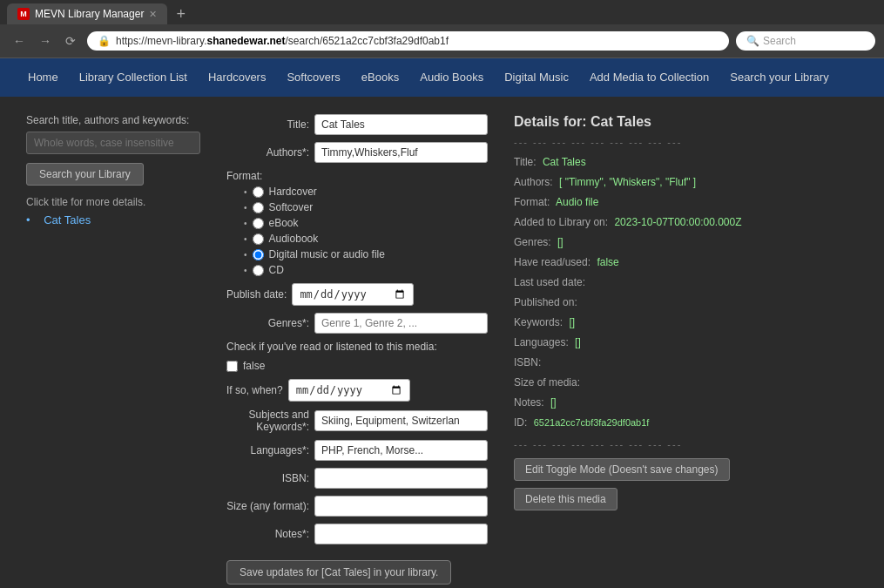  What do you see at coordinates (521, 422) in the screenshot?
I see `detail-key-id: ID:` at bounding box center [521, 422].